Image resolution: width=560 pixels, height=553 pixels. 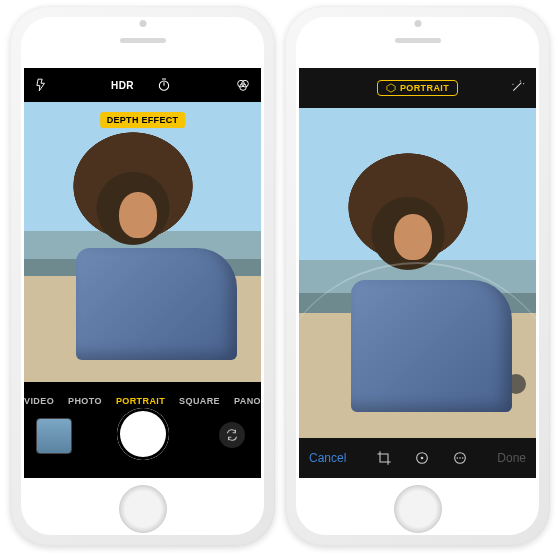 What do you see at coordinates (85, 401) in the screenshot?
I see `mode-photo: PHOTO` at bounding box center [85, 401].